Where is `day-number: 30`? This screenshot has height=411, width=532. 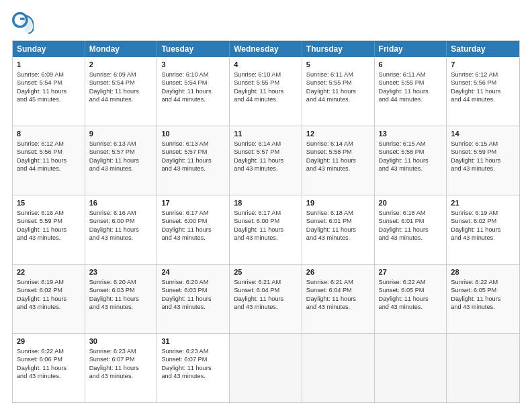 day-number: 30 is located at coordinates (121, 341).